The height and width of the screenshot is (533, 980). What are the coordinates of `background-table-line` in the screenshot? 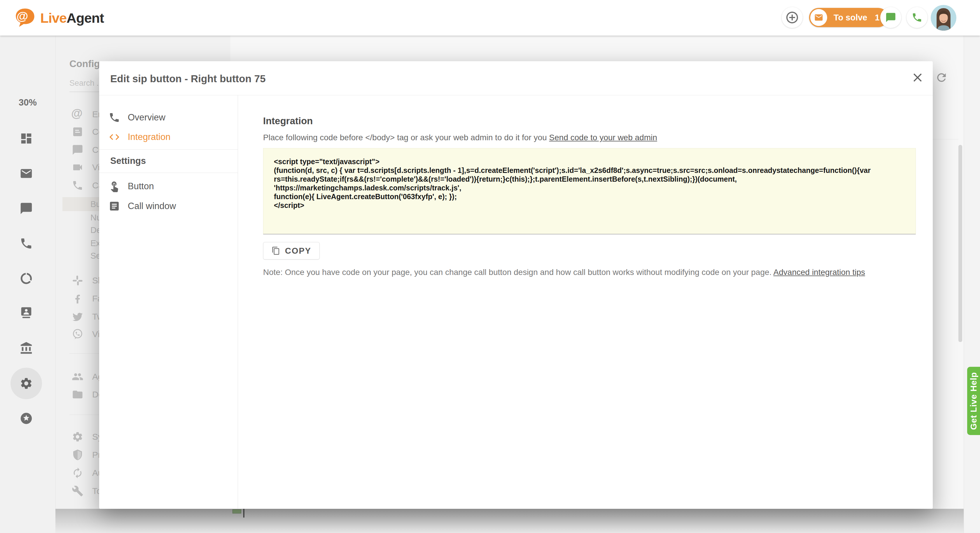 It's located at (243, 513).